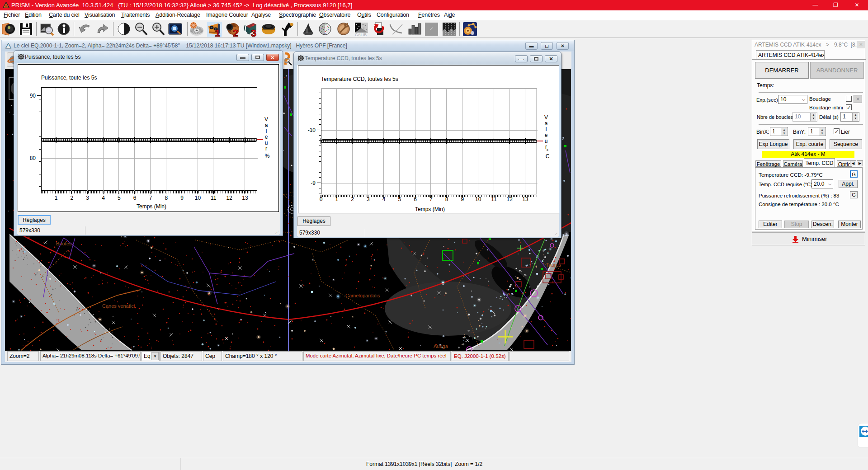 The image size is (868, 470). What do you see at coordinates (64, 244) in the screenshot?
I see `svg-text: Bootes` at bounding box center [64, 244].